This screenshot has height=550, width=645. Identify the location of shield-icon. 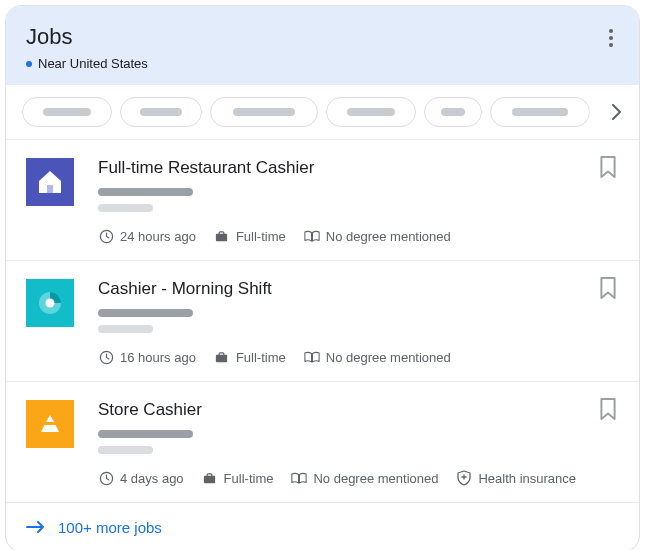
(464, 478).